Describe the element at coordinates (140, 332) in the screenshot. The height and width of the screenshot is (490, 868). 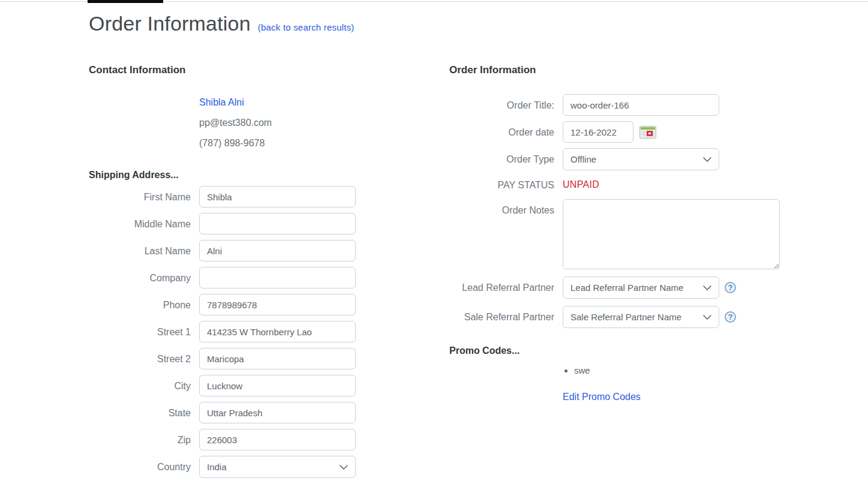
I see `street1-label: Street 1` at that location.